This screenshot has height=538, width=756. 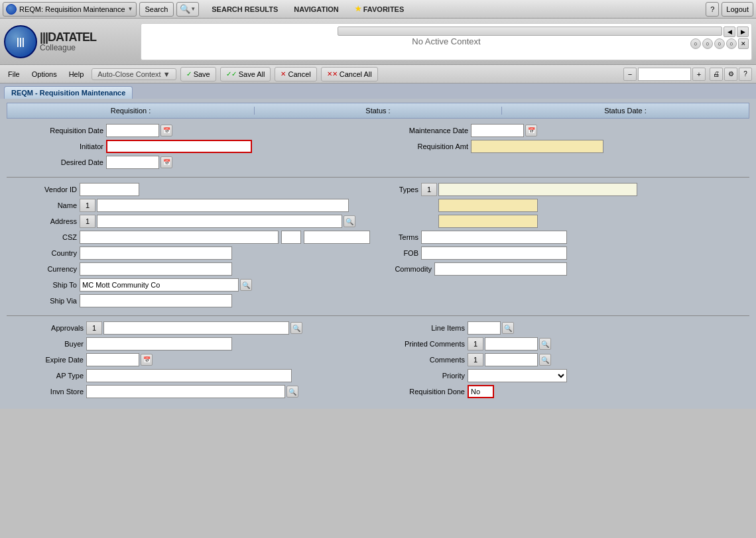 I want to click on context-left-btn: ◀, so click(x=729, y=32).